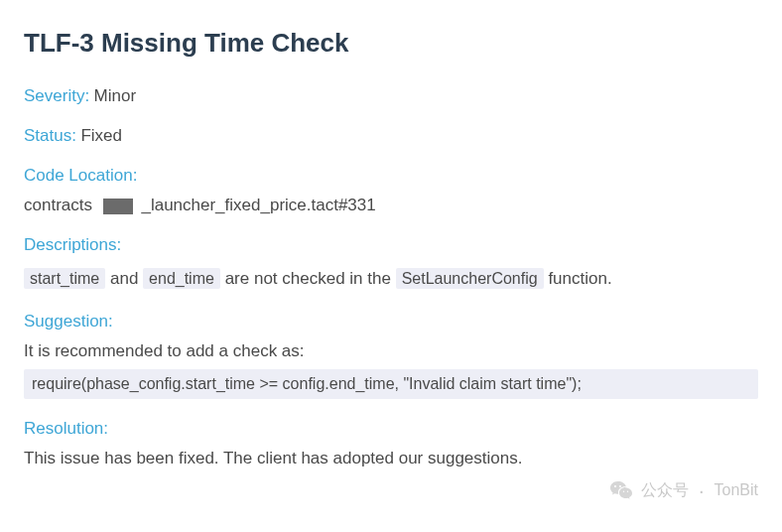 Image resolution: width=782 pixels, height=532 pixels. Describe the element at coordinates (391, 278) in the screenshot. I see `descriptions-body: start_time and end_time are not checked …` at that location.